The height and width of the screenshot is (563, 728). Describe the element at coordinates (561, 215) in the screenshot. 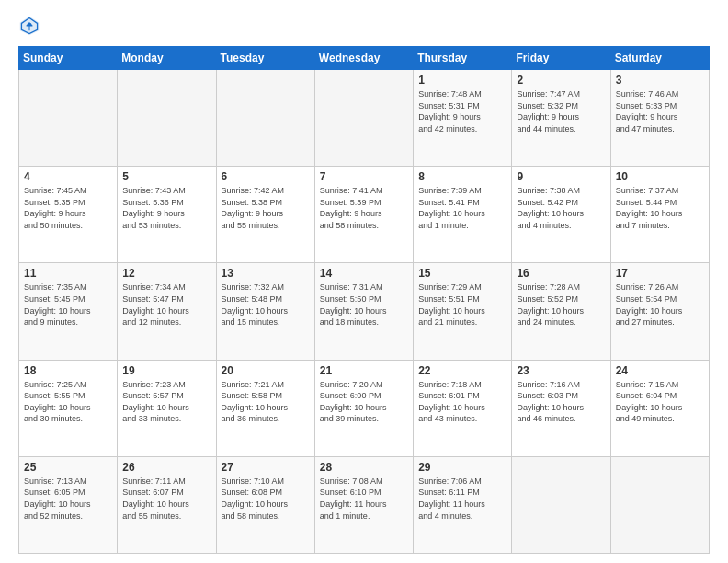

I see `calendar-cell: 9Sunrise: 7:38 AM Sunset: 5:42 PM Daylig…` at that location.